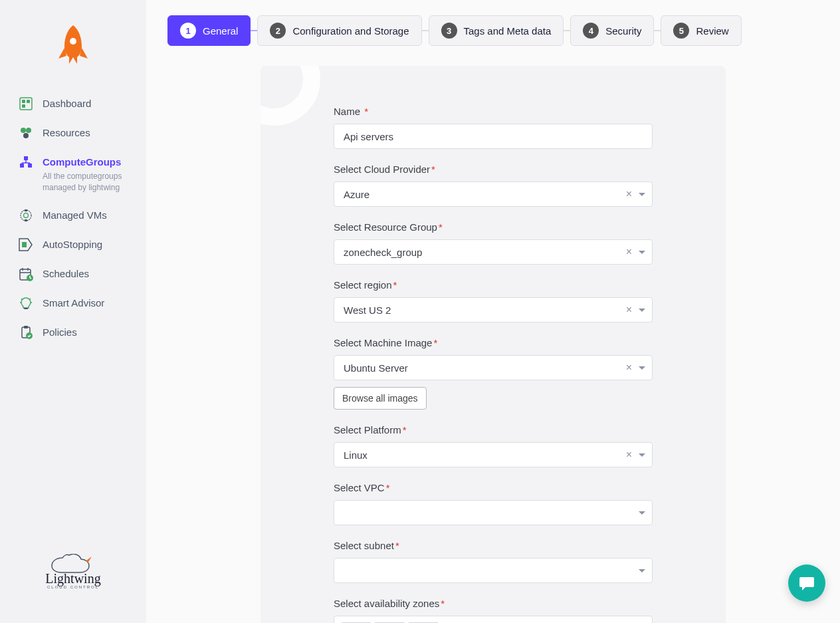 The height and width of the screenshot is (623, 840). What do you see at coordinates (493, 504) in the screenshot?
I see `field-vpc: Select VPC*` at bounding box center [493, 504].